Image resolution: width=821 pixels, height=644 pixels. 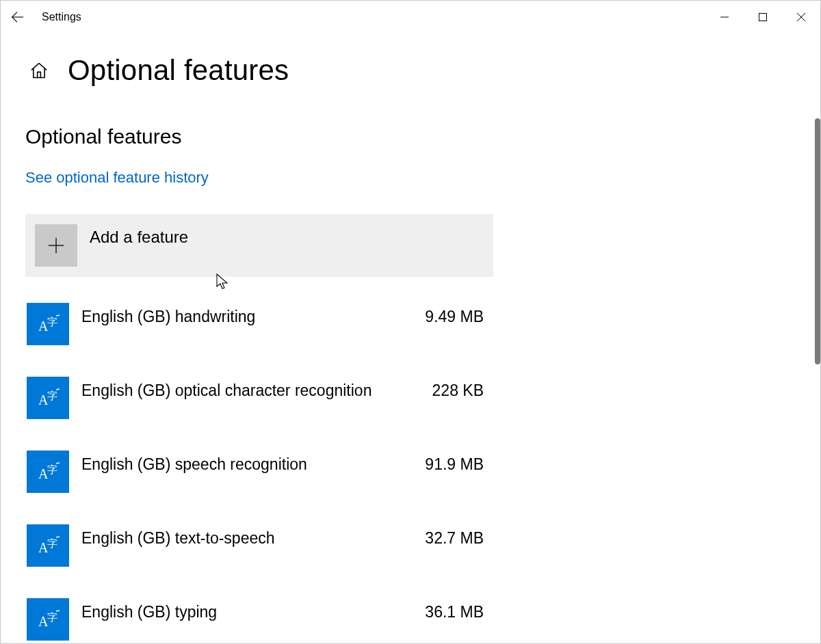 I want to click on close-button, so click(x=801, y=17).